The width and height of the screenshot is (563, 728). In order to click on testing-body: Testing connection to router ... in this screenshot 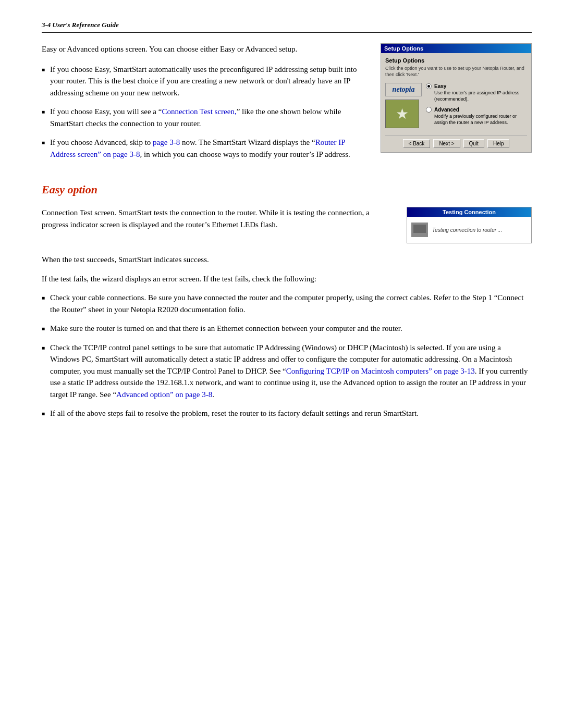, I will do `click(469, 230)`.